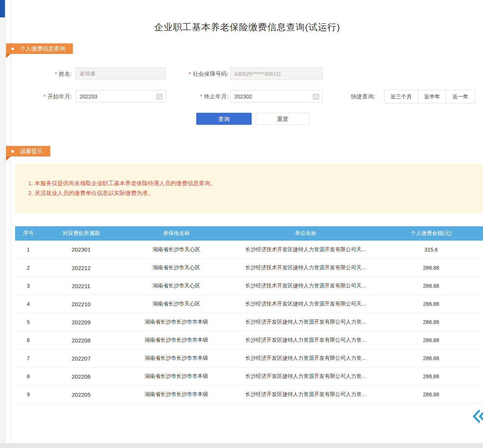 The height and width of the screenshot is (448, 483). I want to click on table-cell: 9, so click(28, 394).